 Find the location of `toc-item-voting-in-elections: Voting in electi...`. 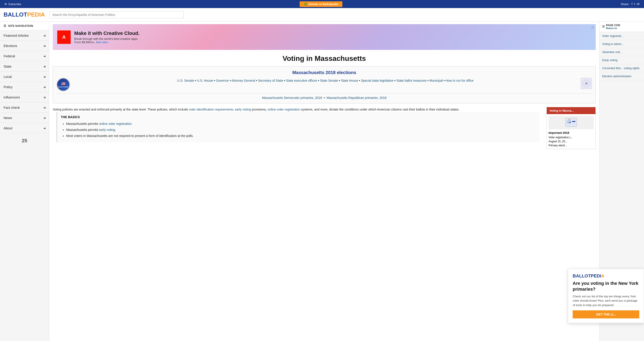

toc-item-voting-in-elections: Voting in electi... is located at coordinates (622, 44).